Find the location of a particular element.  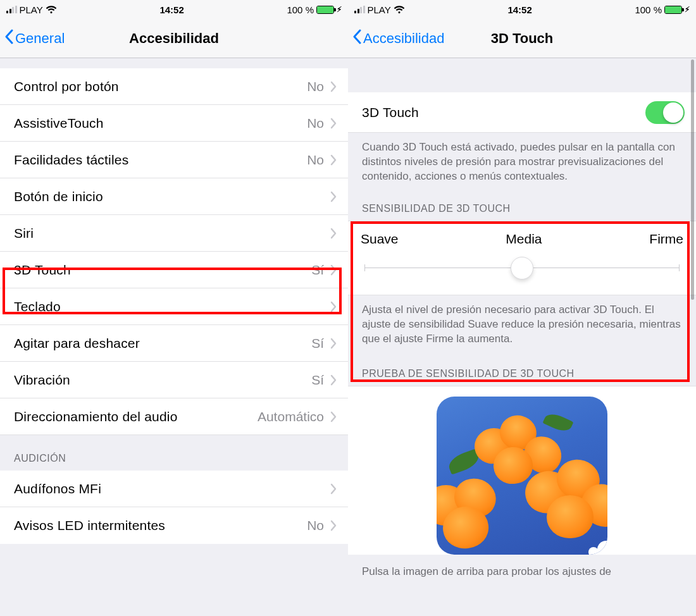

row-label: Facilidades táctiles is located at coordinates (71, 160).